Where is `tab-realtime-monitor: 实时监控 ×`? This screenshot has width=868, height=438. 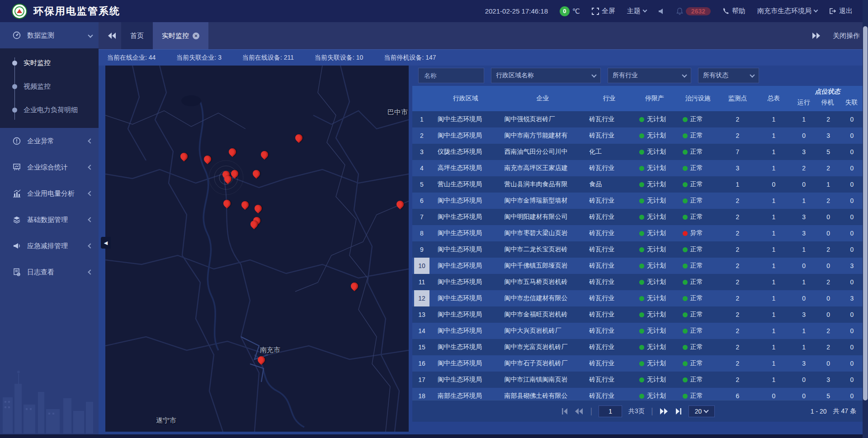
tab-realtime-monitor: 实时监控 × is located at coordinates (181, 36).